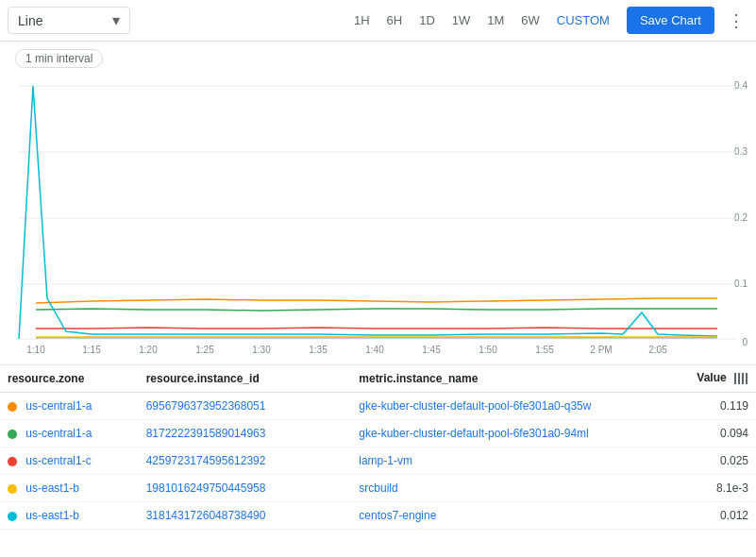 The image size is (756, 557). What do you see at coordinates (395, 21) in the screenshot?
I see `time-btn-6h: 6H` at bounding box center [395, 21].